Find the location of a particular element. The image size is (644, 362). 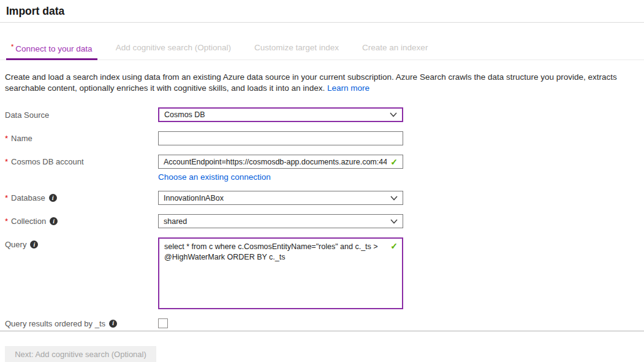

name-label: * Name is located at coordinates (81, 139).